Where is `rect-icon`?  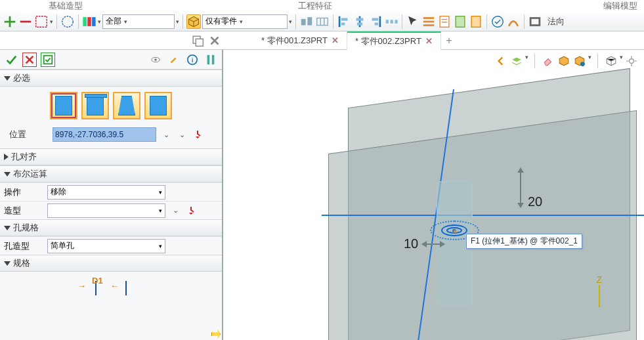
rect-icon is located at coordinates (535, 22).